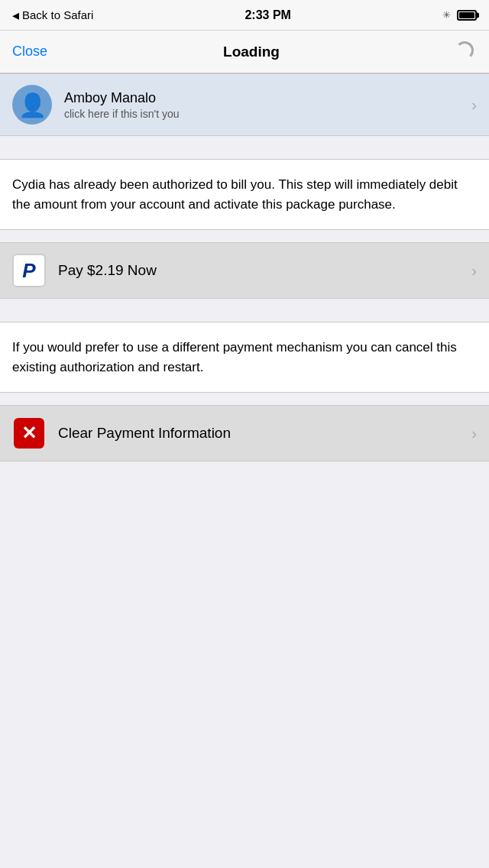  Describe the element at coordinates (251, 52) in the screenshot. I see `nav-title: Loading` at that location.